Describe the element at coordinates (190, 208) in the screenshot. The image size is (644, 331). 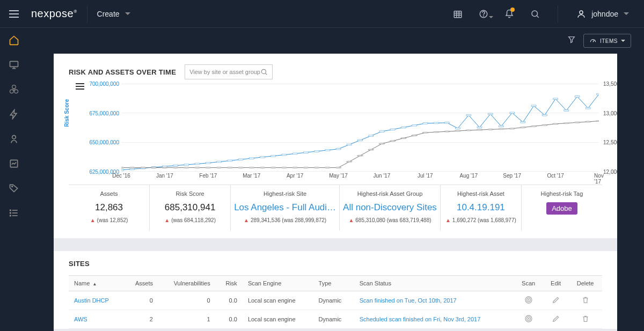
I see `stat-cell: Risk Score685,310,941▲(was 684,118,292)` at that location.